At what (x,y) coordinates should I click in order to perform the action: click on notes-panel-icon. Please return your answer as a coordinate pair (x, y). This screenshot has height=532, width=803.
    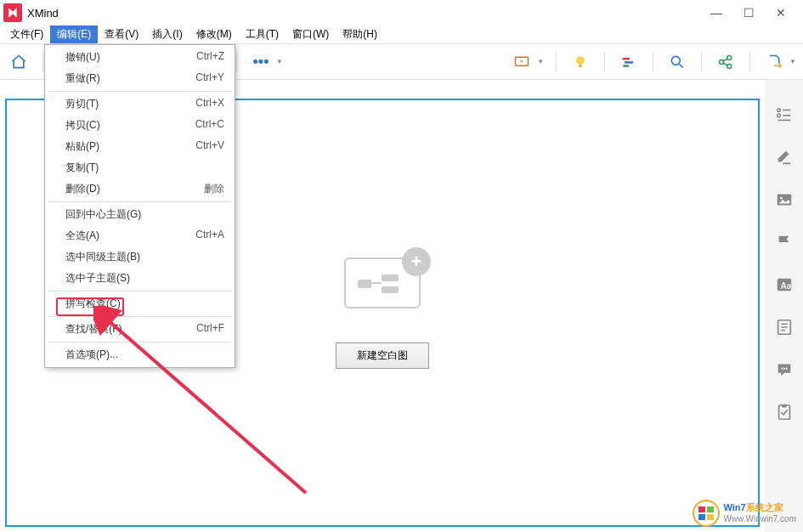
    Looking at the image, I should click on (784, 327).